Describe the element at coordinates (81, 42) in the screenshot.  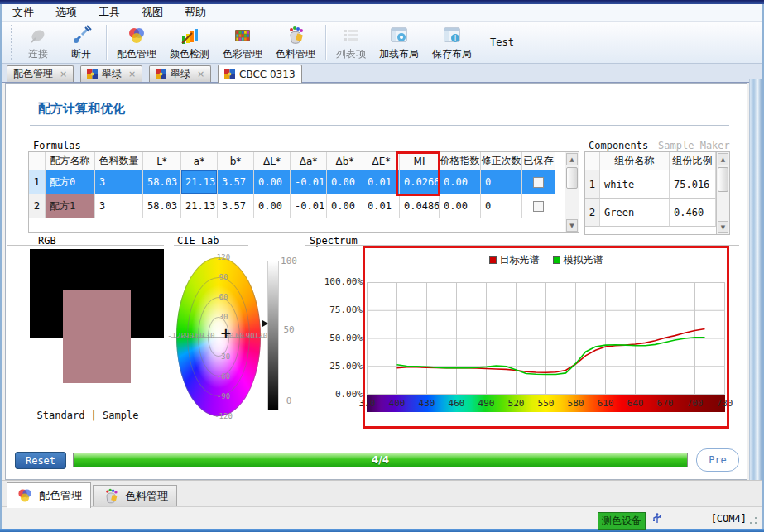
I see `toolbar-button-disconnect: 断开` at that location.